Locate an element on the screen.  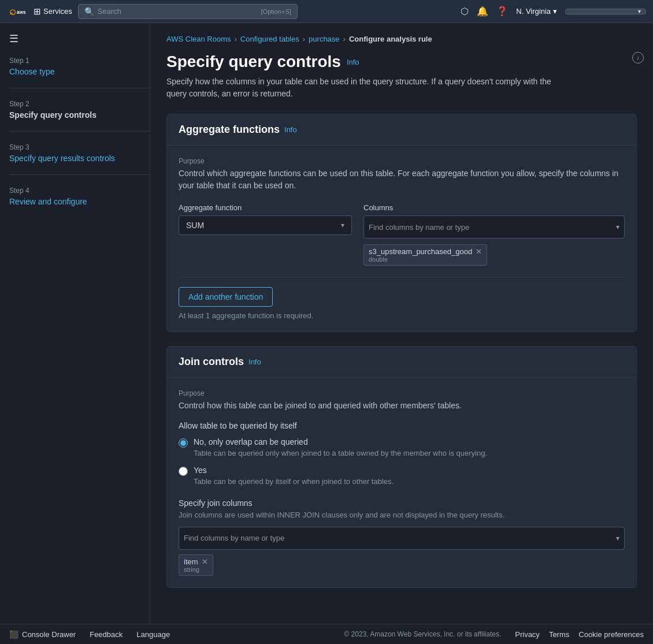
step-3-label: Step 3 is located at coordinates (80, 147).